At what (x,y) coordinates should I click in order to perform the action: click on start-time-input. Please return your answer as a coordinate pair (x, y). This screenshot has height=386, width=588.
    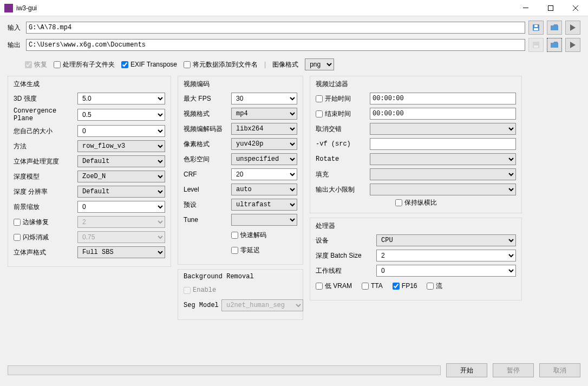
    Looking at the image, I should click on (443, 99).